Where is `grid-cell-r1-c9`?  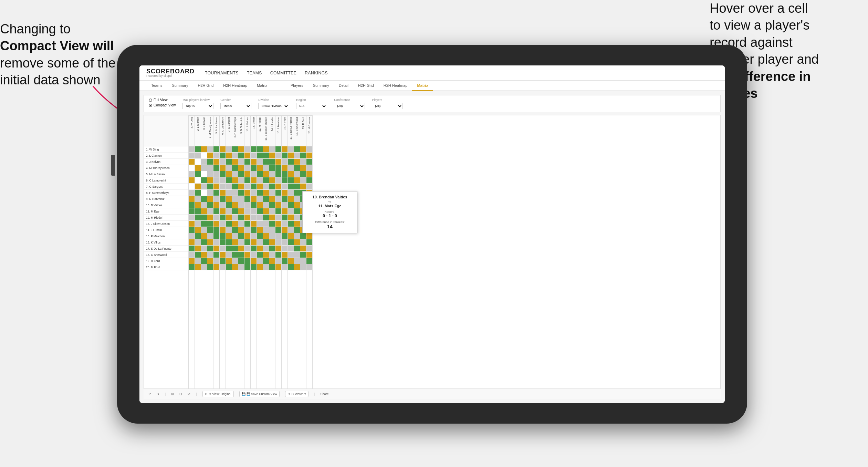
grid-cell-r1-c9 is located at coordinates (241, 149).